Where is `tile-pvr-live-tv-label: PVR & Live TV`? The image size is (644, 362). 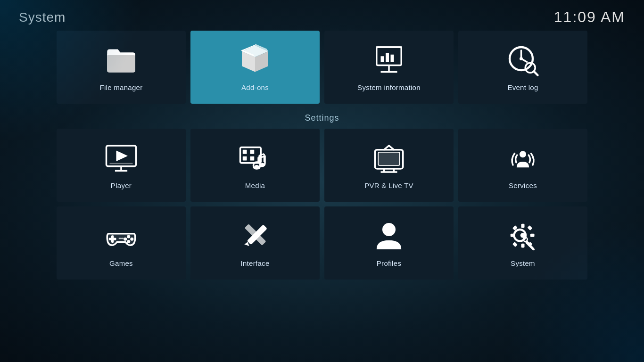 tile-pvr-live-tv-label: PVR & Live TV is located at coordinates (389, 186).